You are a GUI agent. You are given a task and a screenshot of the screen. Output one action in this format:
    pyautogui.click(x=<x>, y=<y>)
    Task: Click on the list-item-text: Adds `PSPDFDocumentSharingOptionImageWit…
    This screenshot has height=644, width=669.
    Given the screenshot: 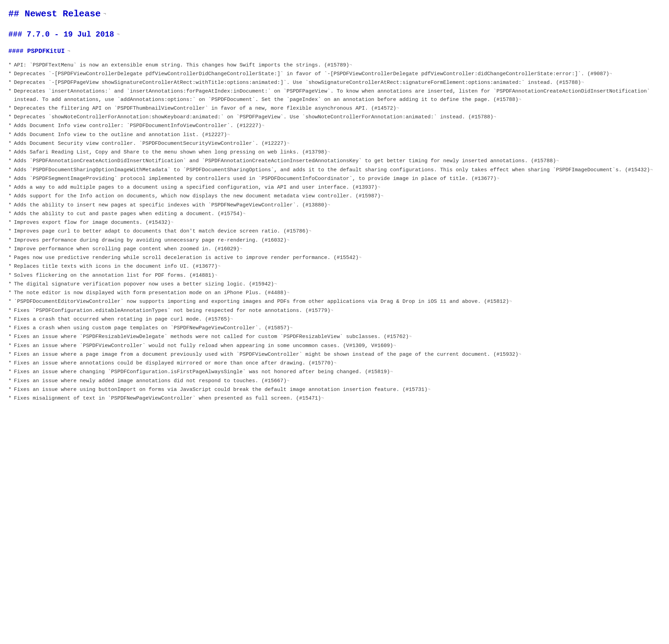 What is the action you would take?
    pyautogui.click(x=332, y=170)
    